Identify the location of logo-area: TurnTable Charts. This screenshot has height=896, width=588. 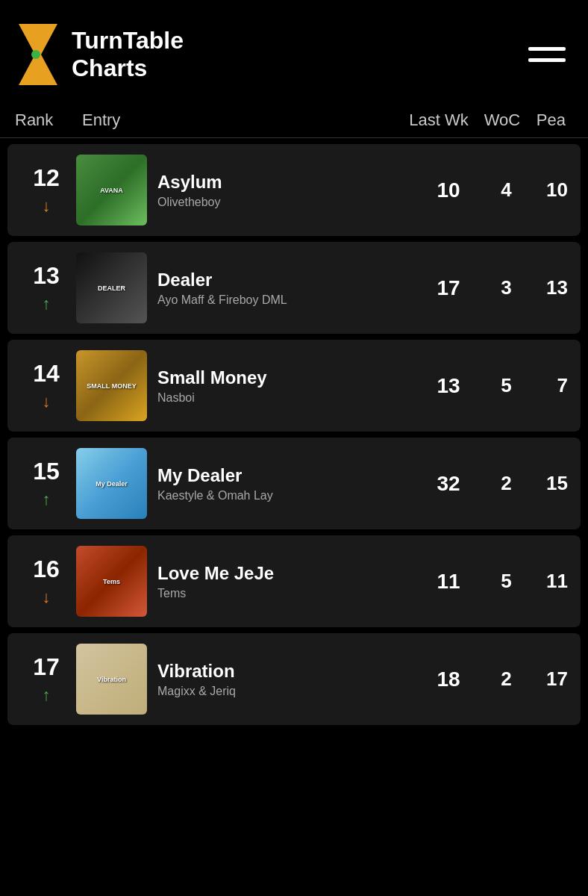
(99, 55).